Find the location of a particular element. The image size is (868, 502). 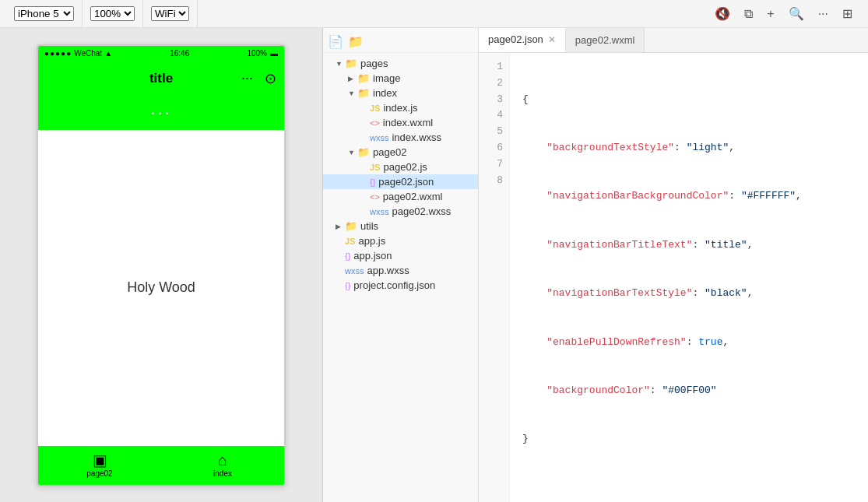

search-icon: 🔍 is located at coordinates (796, 14).